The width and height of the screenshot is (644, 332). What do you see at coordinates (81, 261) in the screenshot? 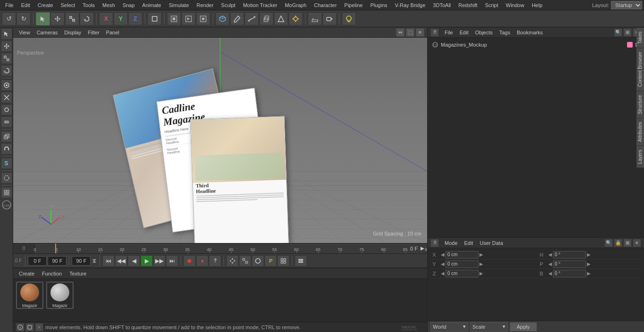
I see `frame-end-input2` at bounding box center [81, 261].